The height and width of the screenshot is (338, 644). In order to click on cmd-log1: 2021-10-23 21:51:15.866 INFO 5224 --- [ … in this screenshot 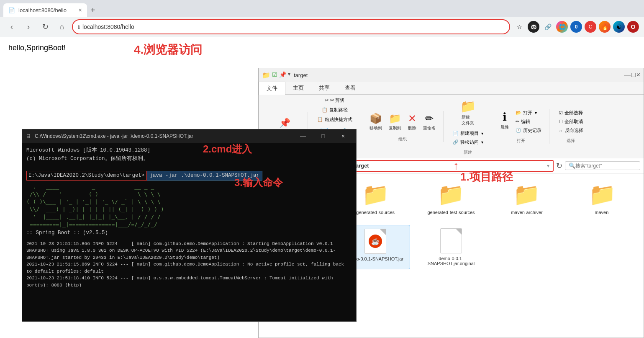, I will do `click(189, 251)`.